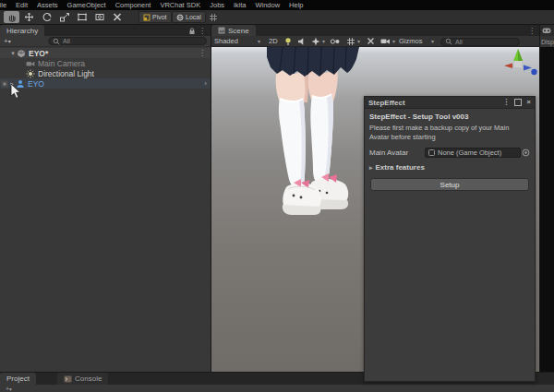 This screenshot has height=392, width=554. What do you see at coordinates (202, 53) in the screenshot?
I see `scene-row-menu: ⋮` at bounding box center [202, 53].